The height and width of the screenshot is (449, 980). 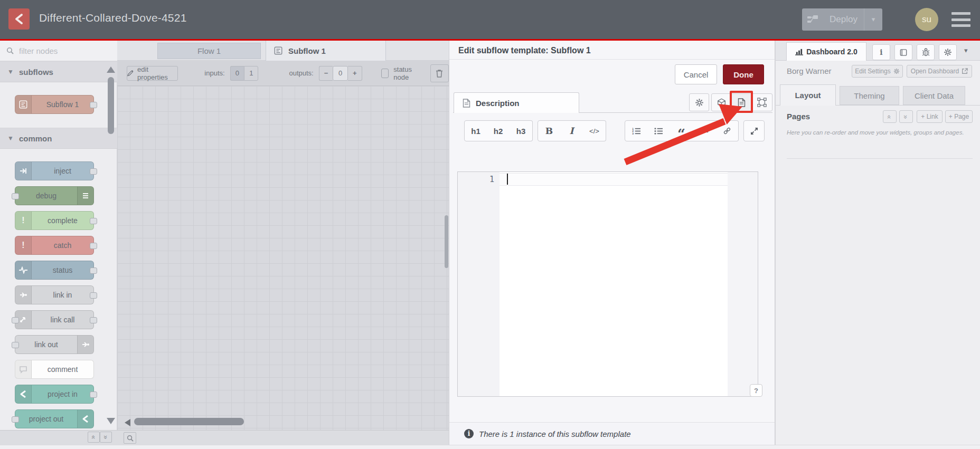 What do you see at coordinates (904, 53) in the screenshot?
I see `book-icon` at bounding box center [904, 53].